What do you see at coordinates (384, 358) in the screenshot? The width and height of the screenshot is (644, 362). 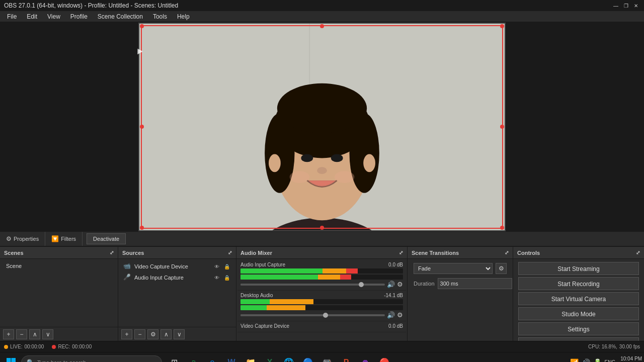 I see `taskbar-app-red: 🔴` at bounding box center [384, 358].